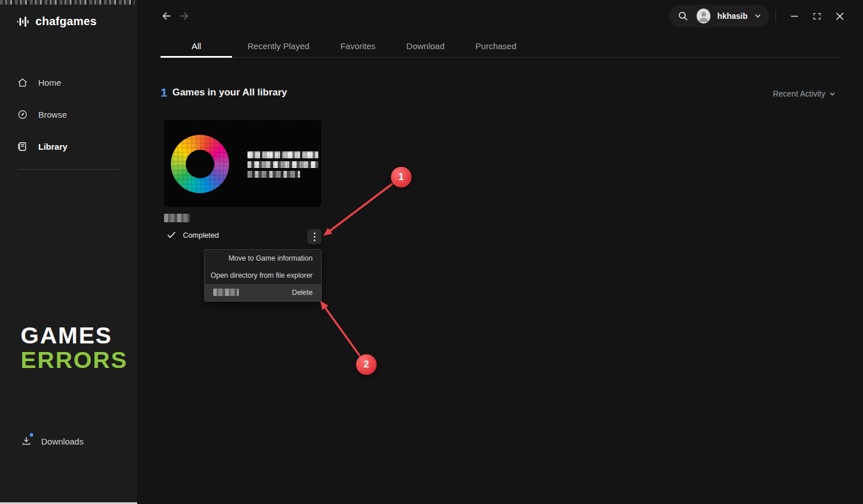 This screenshot has width=863, height=504. What do you see at coordinates (69, 82) in the screenshot?
I see `sidebar-item-home: Home` at bounding box center [69, 82].